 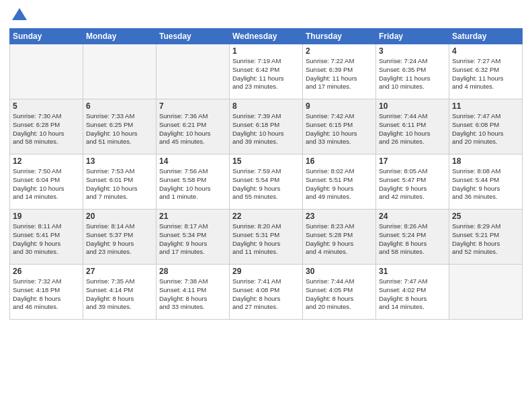 What do you see at coordinates (120, 106) in the screenshot?
I see `day-number: 6` at bounding box center [120, 106].